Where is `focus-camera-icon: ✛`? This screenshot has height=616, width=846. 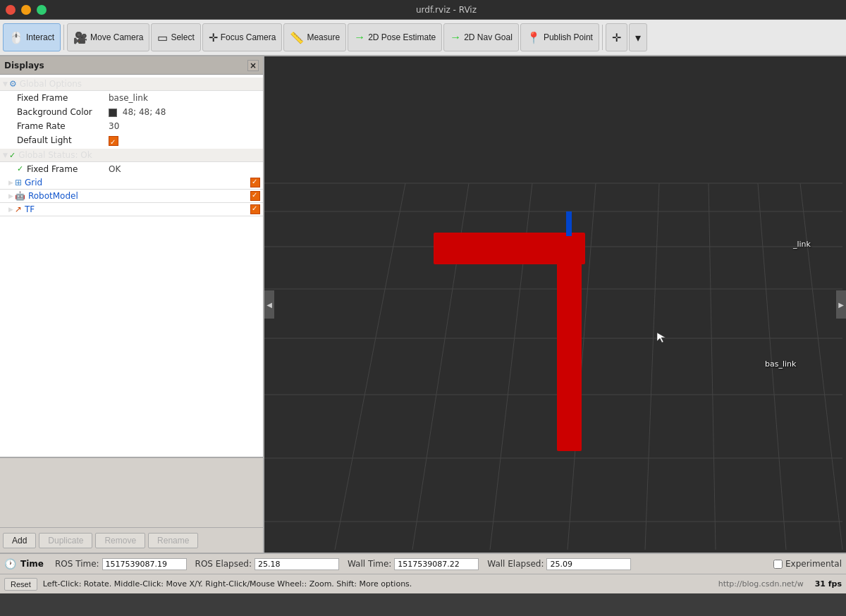
focus-camera-icon: ✛ is located at coordinates (213, 38).